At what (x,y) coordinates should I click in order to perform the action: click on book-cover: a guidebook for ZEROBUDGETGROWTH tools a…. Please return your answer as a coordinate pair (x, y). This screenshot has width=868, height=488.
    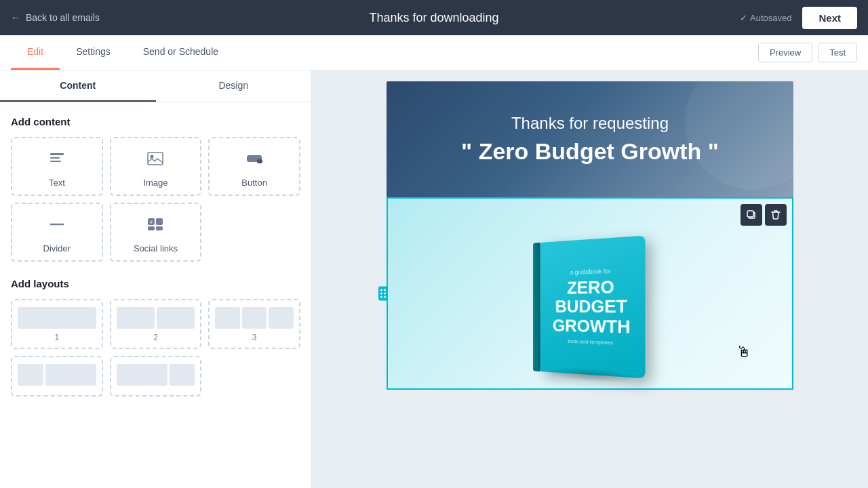
    Looking at the image, I should click on (593, 308).